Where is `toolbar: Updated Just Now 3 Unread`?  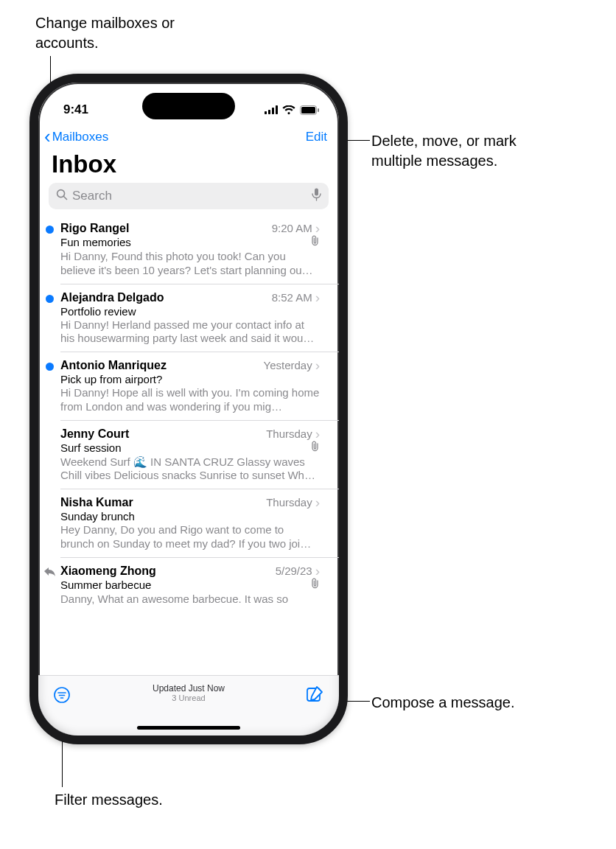
toolbar: Updated Just Now 3 Unread is located at coordinates (189, 705).